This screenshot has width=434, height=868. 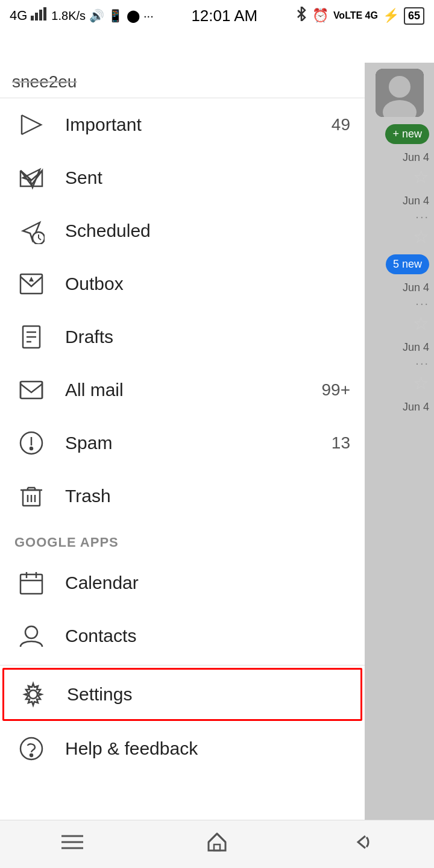 I want to click on nav-count-allmail: 99+, so click(x=336, y=390).